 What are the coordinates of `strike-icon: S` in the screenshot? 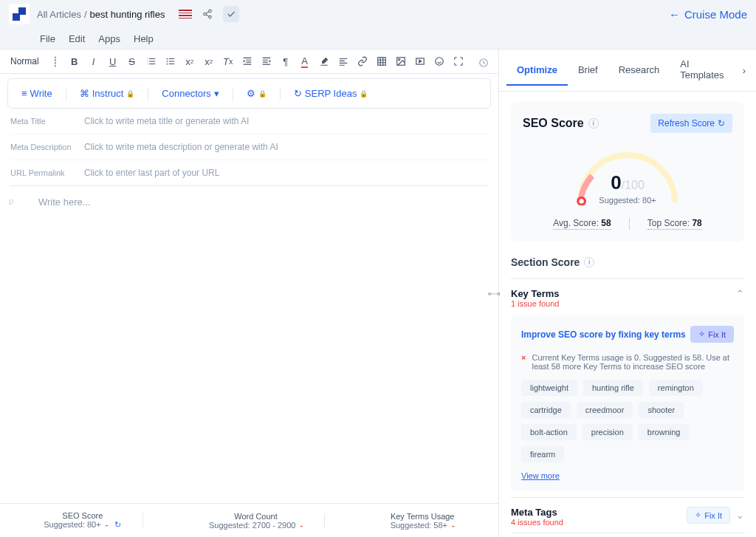 It's located at (132, 61).